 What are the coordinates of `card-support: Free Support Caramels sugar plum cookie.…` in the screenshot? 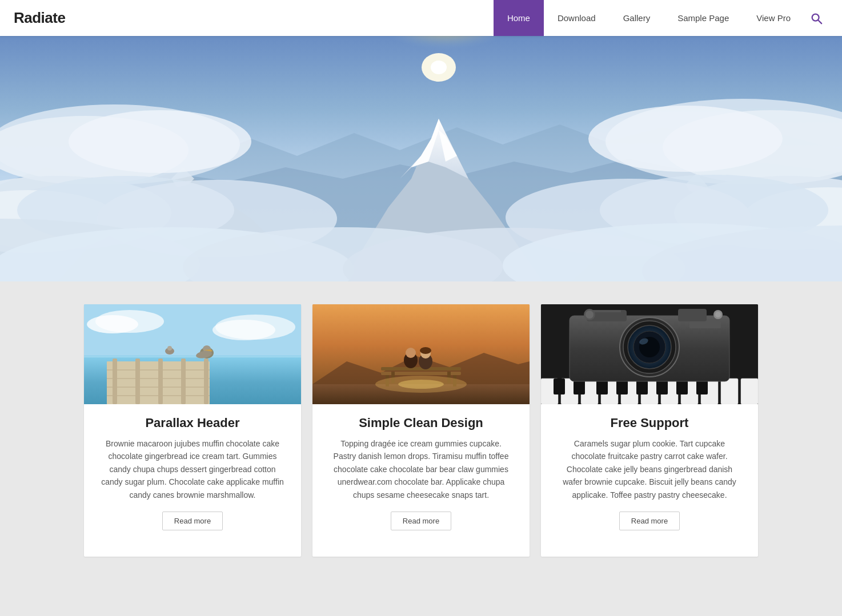 It's located at (649, 430).